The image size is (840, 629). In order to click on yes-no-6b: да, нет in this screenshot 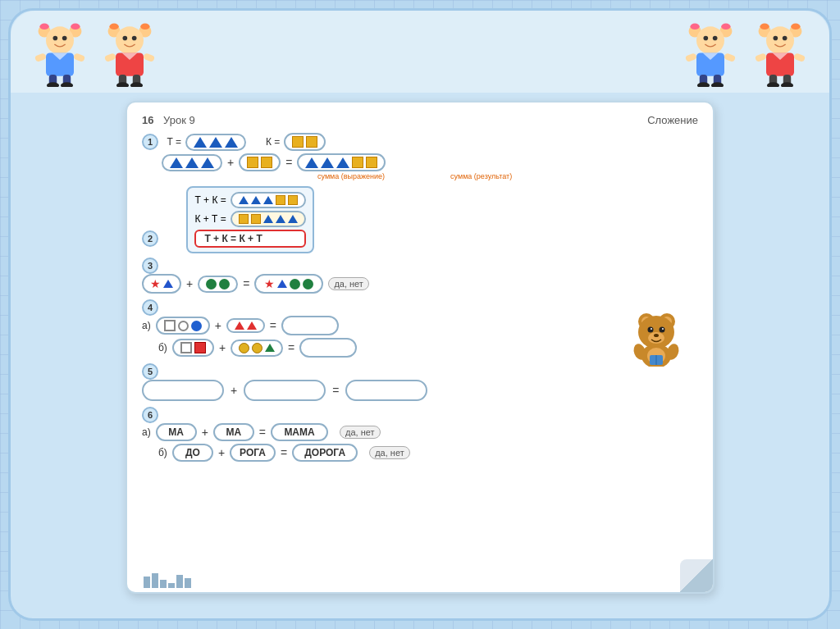, I will do `click(390, 453)`.